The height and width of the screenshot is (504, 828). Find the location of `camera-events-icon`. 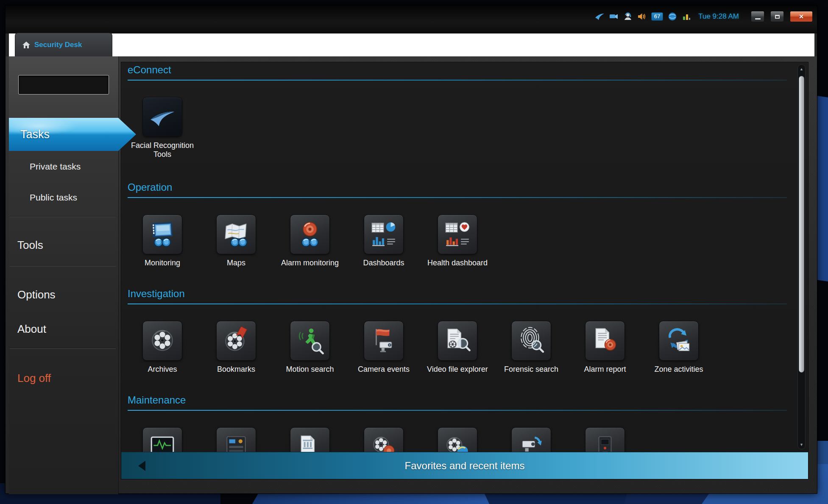

camera-events-icon is located at coordinates (384, 341).